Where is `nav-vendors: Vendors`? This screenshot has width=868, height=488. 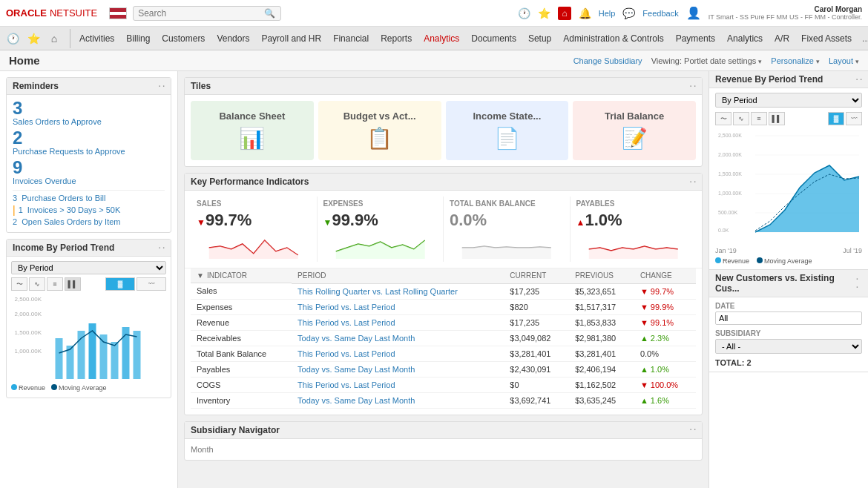
nav-vendors: Vendors is located at coordinates (233, 39).